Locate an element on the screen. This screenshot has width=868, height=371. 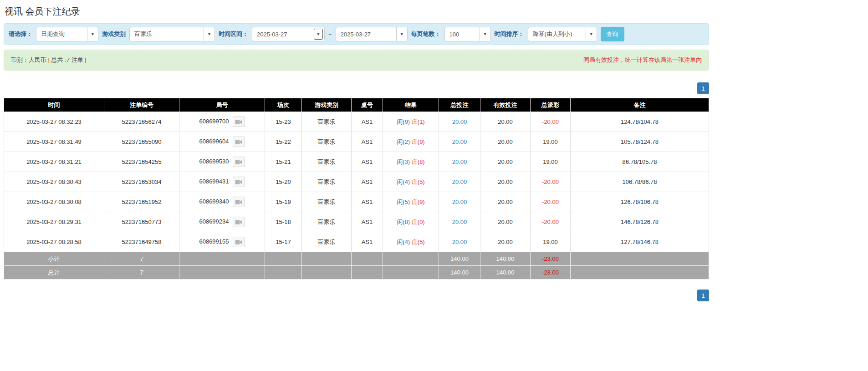
round-cell: 608699155 is located at coordinates (222, 242).